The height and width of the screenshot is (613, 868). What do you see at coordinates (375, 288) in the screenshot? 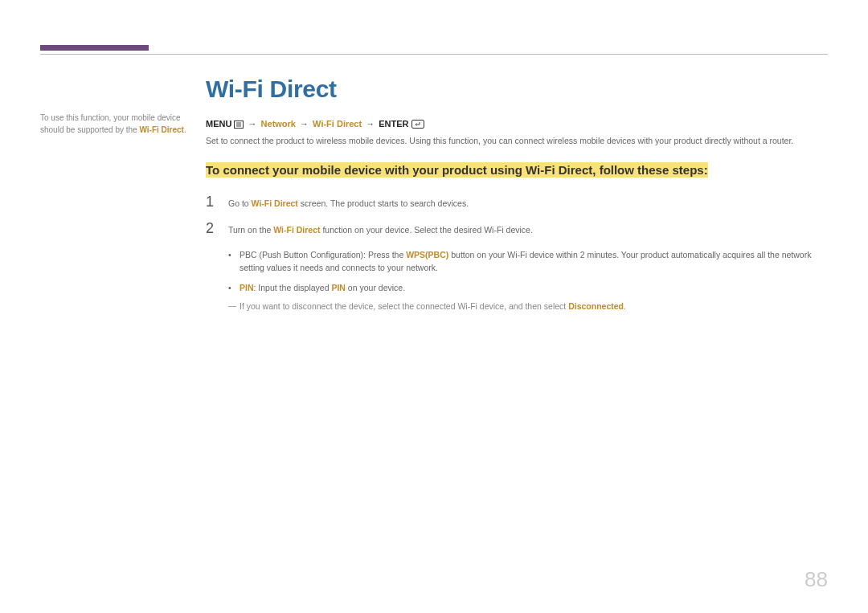
I see `bullet-2-d: on your device.` at bounding box center [375, 288].